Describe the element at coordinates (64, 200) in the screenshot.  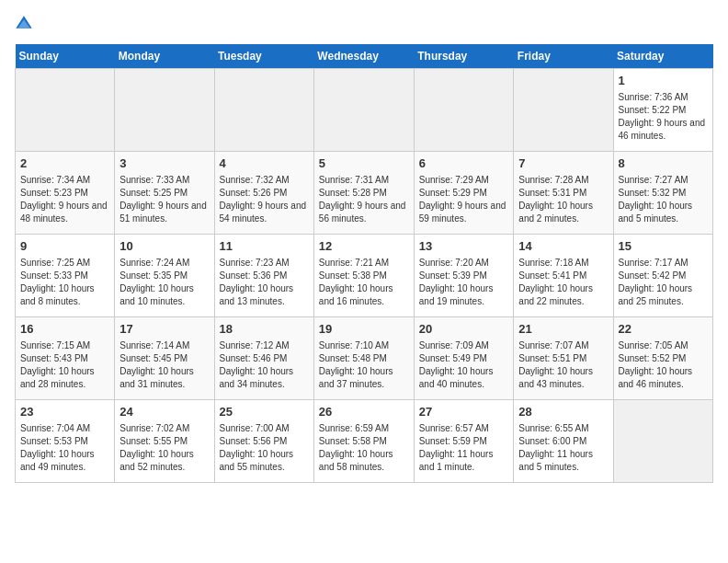
I see `day-info: Sunrise: 7:34 AM Sunset: 5:23 PM Dayligh…` at that location.